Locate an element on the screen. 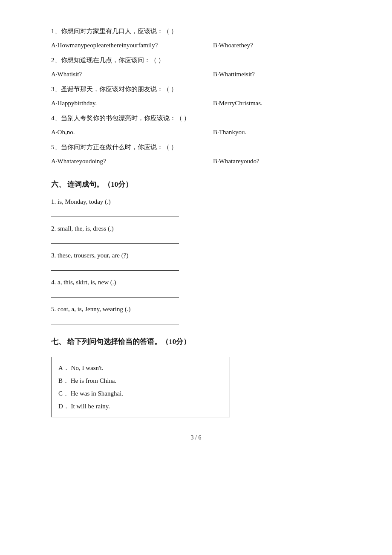 This screenshot has height=555, width=392. answer-b-label: B． is located at coordinates (64, 381).